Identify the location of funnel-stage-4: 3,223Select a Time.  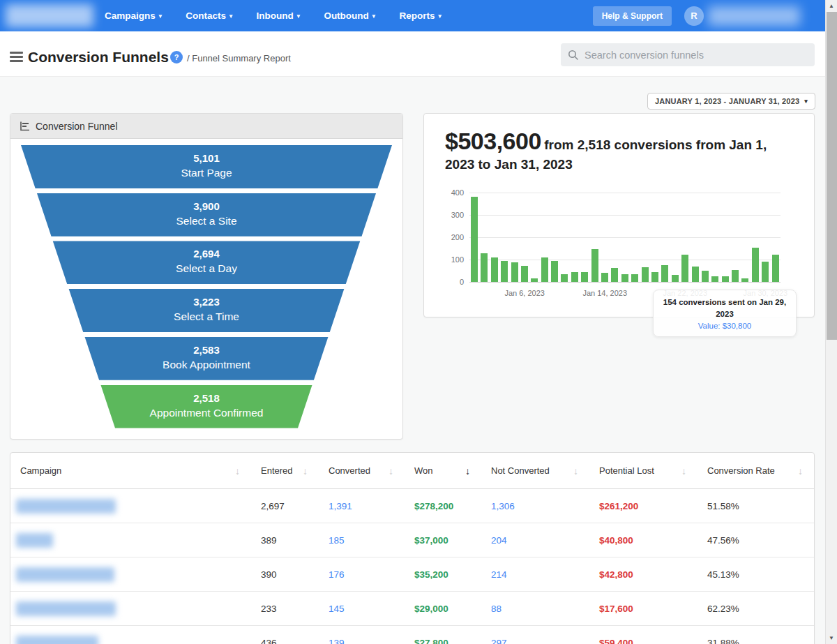
(206, 310).